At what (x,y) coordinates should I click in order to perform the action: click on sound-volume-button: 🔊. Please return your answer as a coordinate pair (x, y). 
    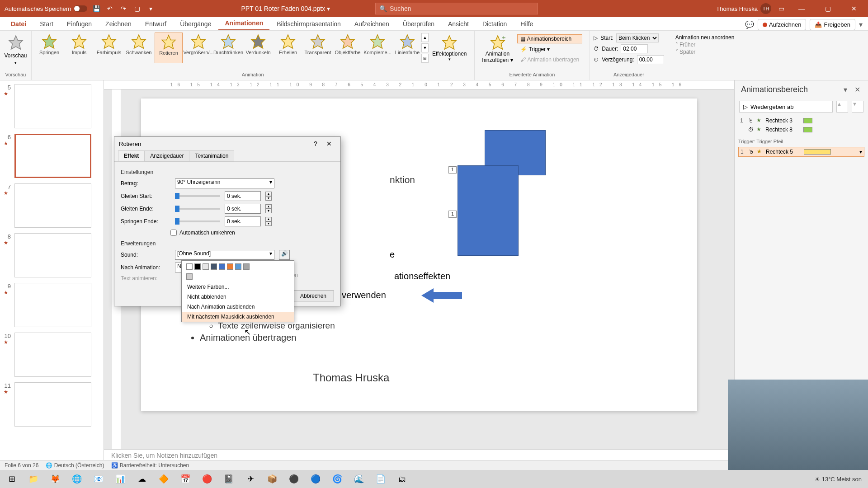
    Looking at the image, I should click on (284, 255).